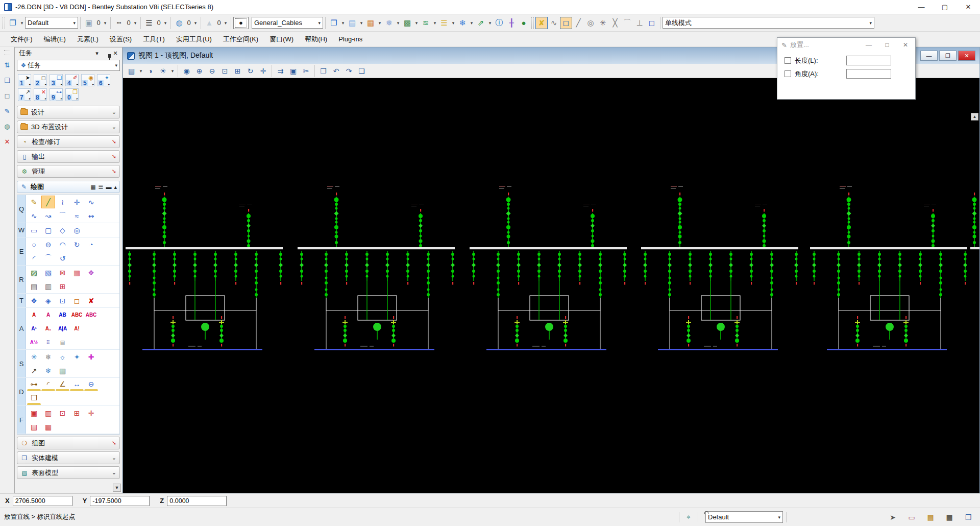  I want to click on view-previous-icon: ↶, so click(336, 70).